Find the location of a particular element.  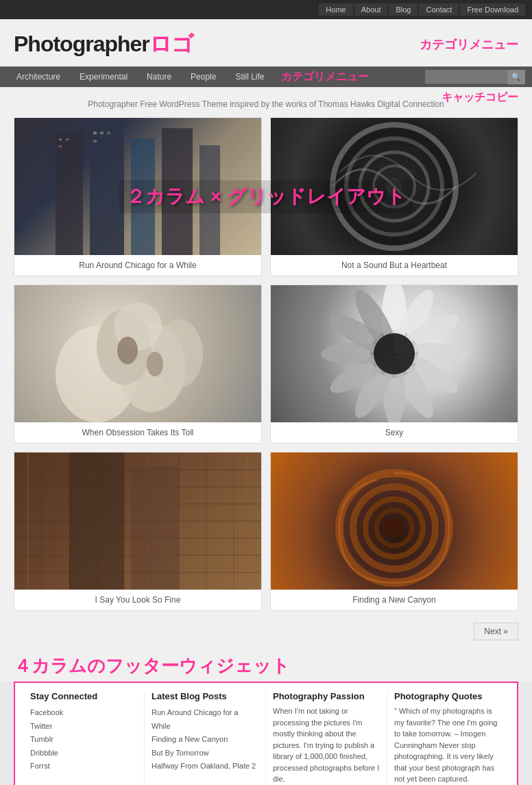

footer-widgets: Stay Connected Facebook Twitter Tumblr D… is located at coordinates (266, 734).